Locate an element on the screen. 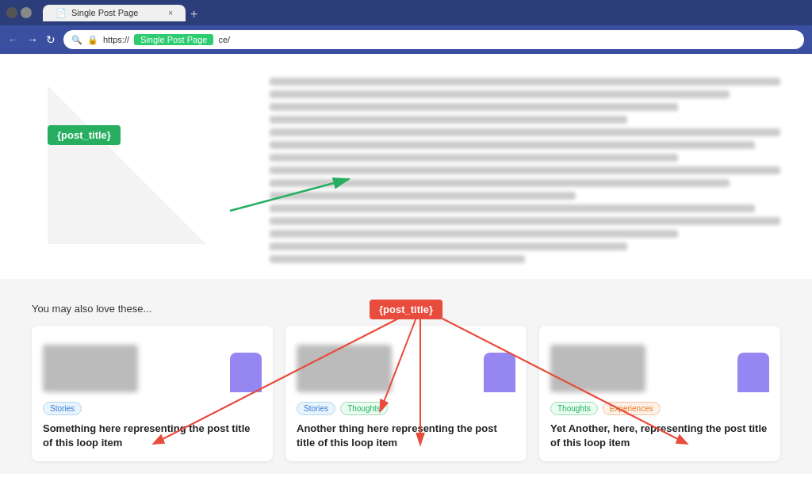 This screenshot has width=812, height=504. card-3-tags: Thoughts Experiences is located at coordinates (660, 409).